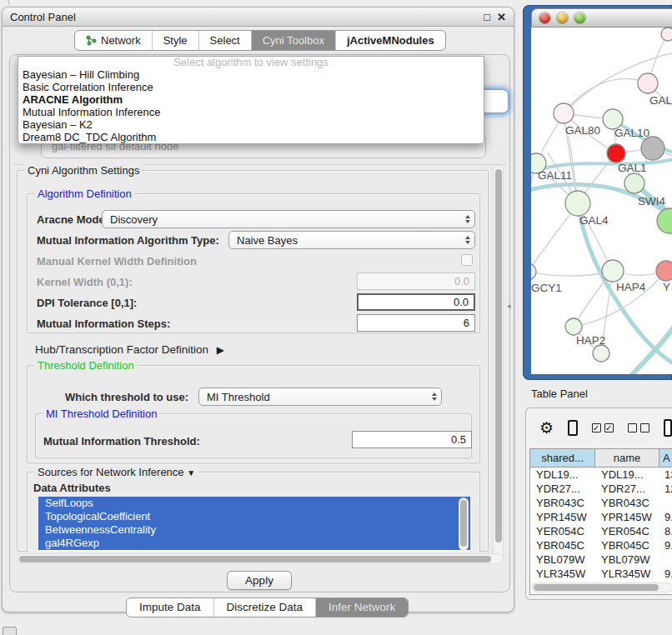 The image size is (672, 635). I want to click on dpi-tolerance-field: 0.0, so click(416, 302).